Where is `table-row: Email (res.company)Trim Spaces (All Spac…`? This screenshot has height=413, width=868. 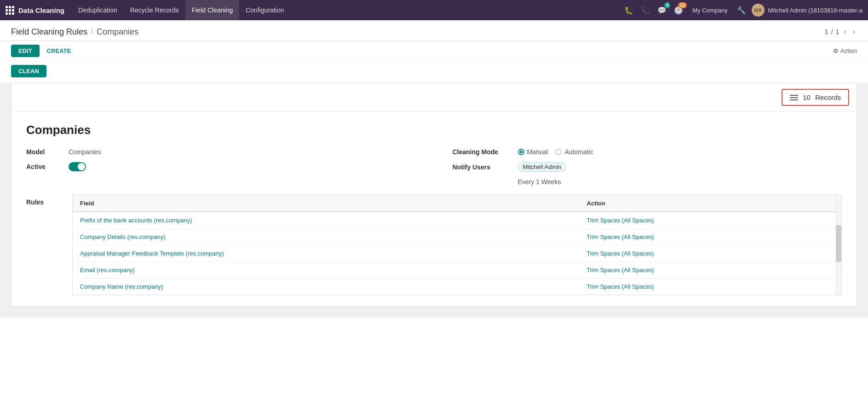
table-row: Email (res.company)Trim Spaces (All Spac… is located at coordinates (457, 270).